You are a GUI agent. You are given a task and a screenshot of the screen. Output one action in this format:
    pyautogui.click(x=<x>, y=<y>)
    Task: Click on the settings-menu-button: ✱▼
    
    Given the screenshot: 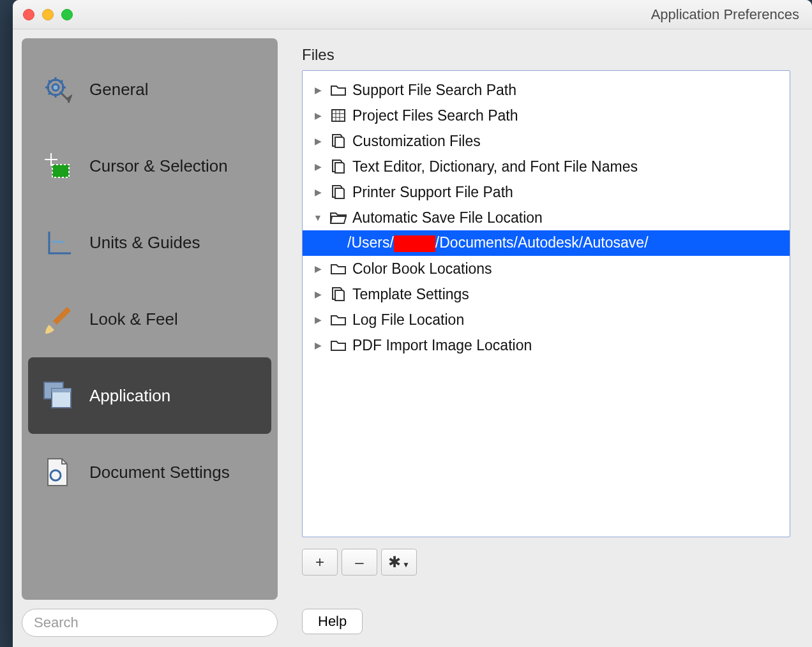 What is the action you would take?
    pyautogui.click(x=399, y=562)
    